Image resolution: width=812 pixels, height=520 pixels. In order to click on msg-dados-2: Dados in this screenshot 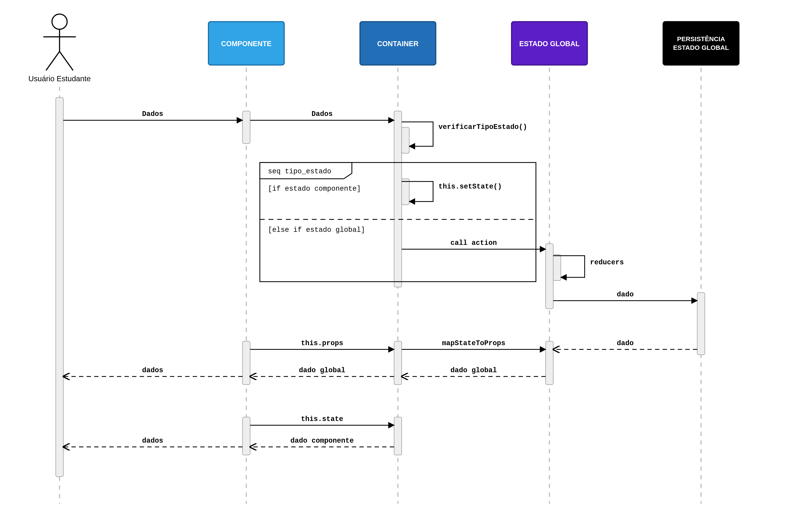, I will do `click(323, 114)`.